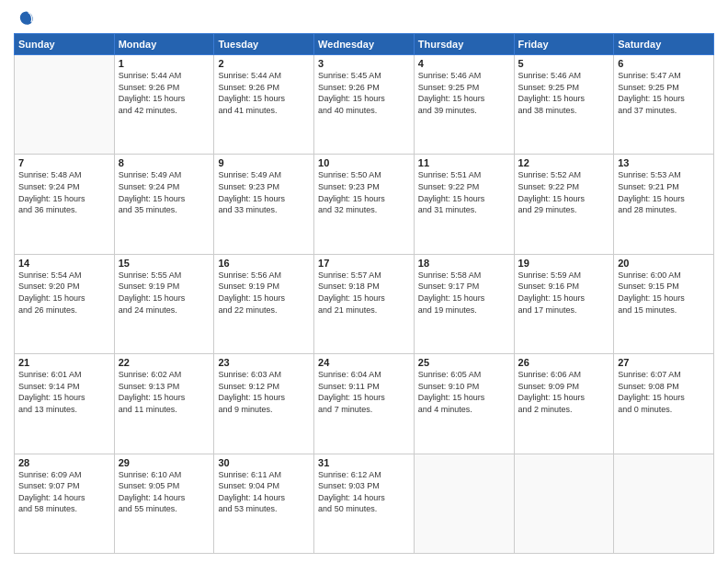  What do you see at coordinates (165, 492) in the screenshot?
I see `day-info: Sunrise: 6:10 AM Sunset: 9:05 PM Dayligh…` at bounding box center [165, 492].